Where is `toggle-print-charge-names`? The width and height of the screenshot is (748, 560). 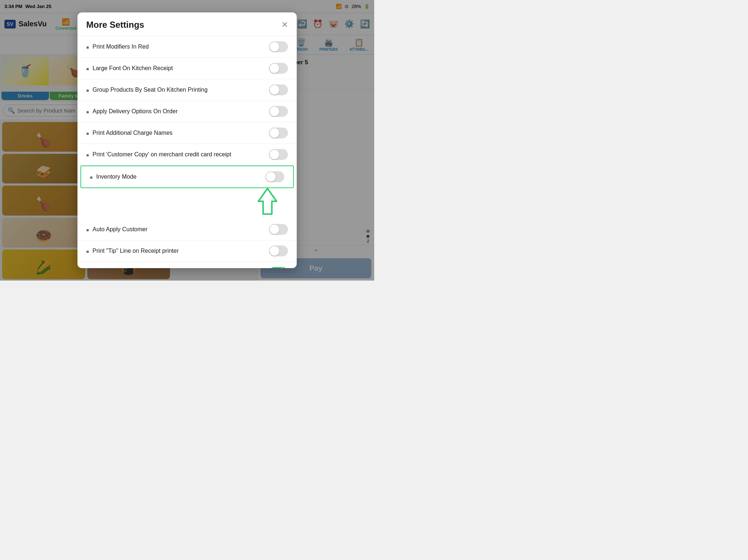 toggle-print-charge-names is located at coordinates (278, 133).